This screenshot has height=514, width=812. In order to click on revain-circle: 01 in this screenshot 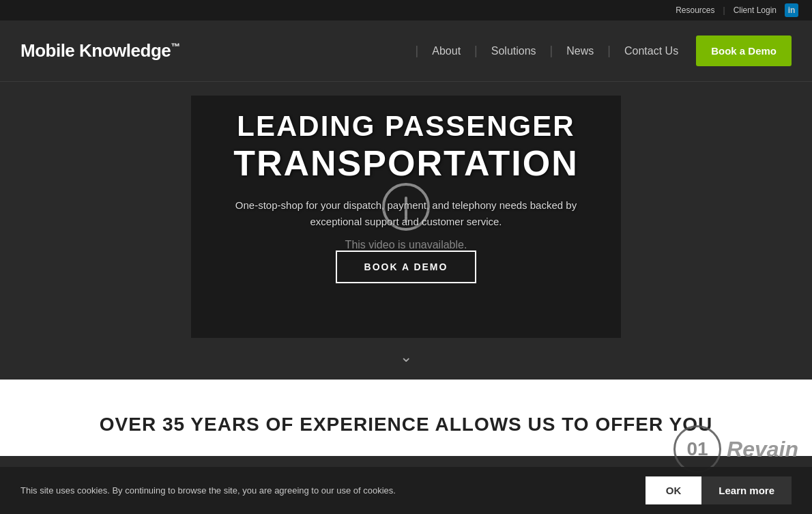, I will do `click(697, 449)`.